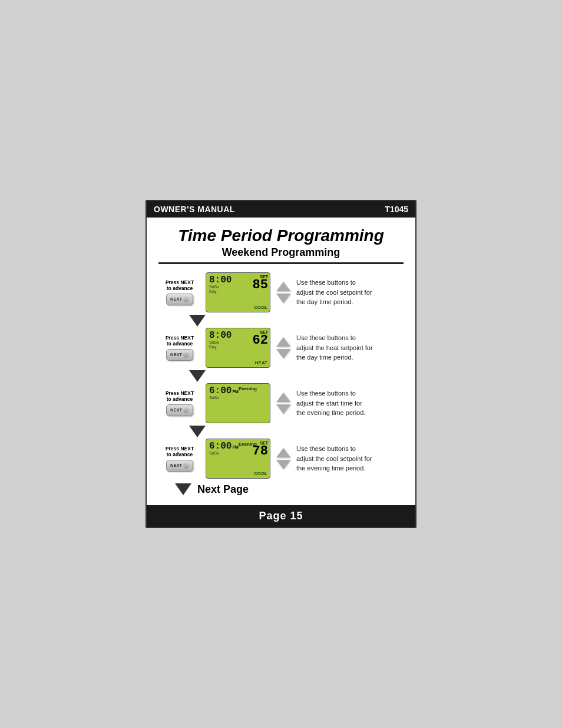 The height and width of the screenshot is (728, 562). Describe the element at coordinates (180, 459) in the screenshot. I see `step-4-left: Press NEXT to advance NEXT` at that location.